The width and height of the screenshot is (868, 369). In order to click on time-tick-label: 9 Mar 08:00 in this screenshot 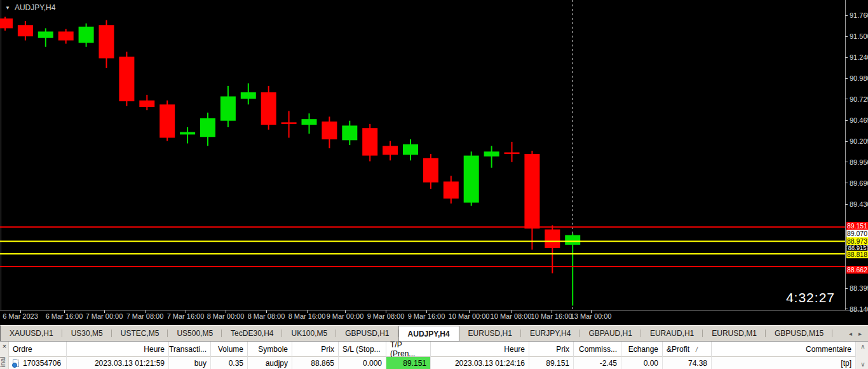, I will do `click(386, 316)`.